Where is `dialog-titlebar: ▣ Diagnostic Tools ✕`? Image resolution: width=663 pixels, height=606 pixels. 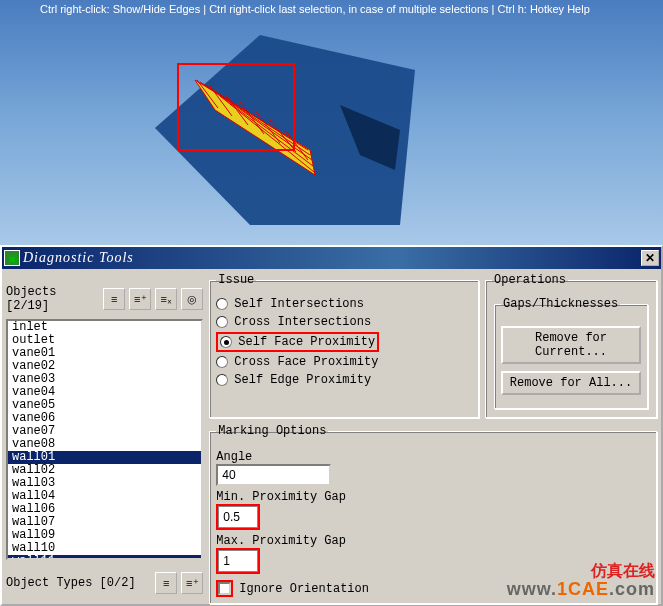 dialog-titlebar: ▣ Diagnostic Tools ✕ is located at coordinates (332, 258).